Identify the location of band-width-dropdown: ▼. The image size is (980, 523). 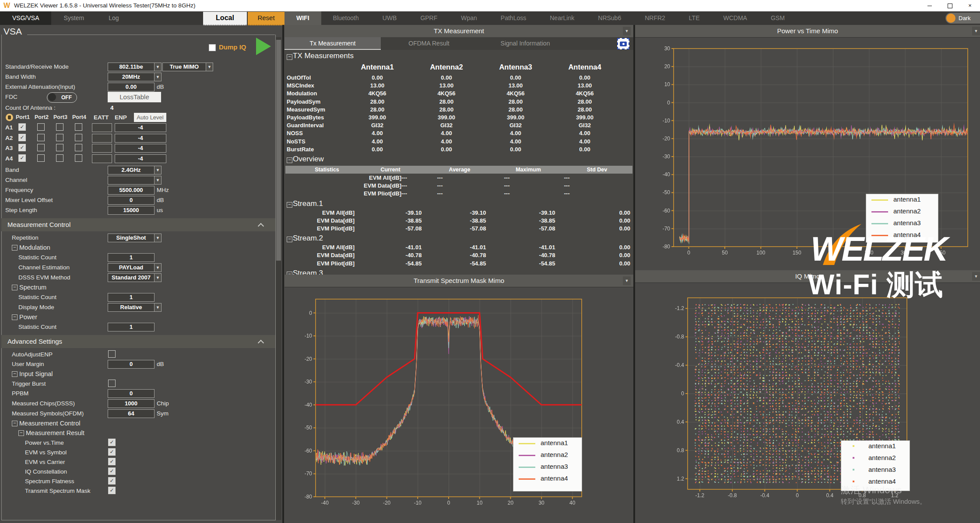
(158, 77).